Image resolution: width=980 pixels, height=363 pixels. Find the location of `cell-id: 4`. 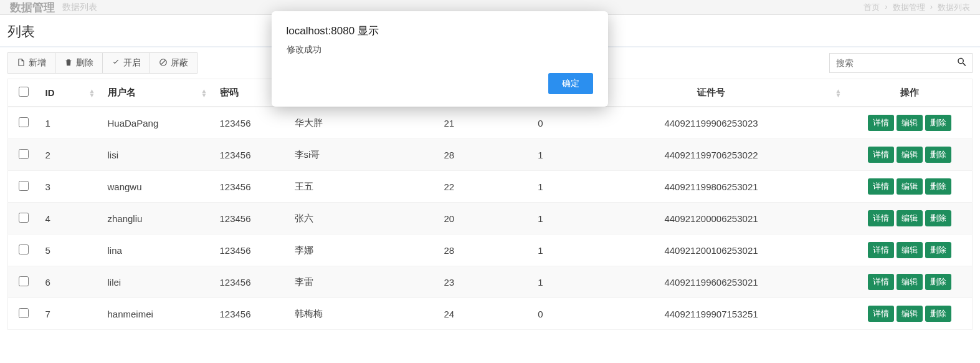

cell-id: 4 is located at coordinates (70, 218).